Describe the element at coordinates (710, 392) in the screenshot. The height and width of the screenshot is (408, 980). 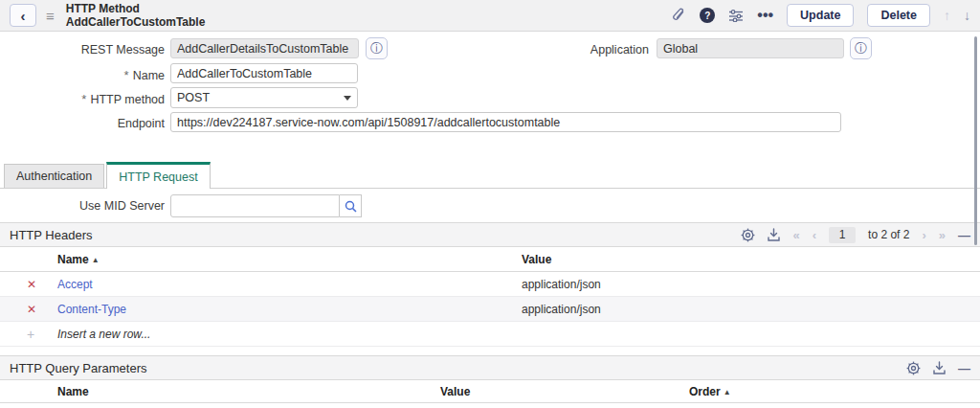
I see `column-header-order: Order▲` at that location.